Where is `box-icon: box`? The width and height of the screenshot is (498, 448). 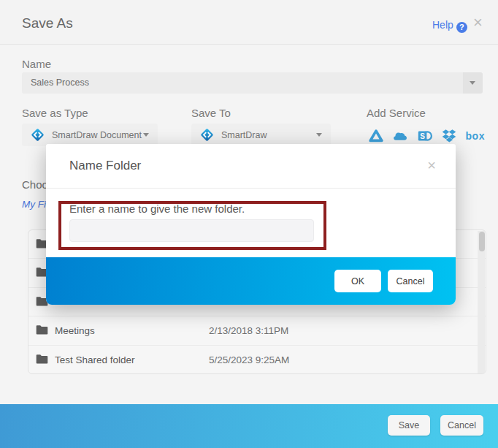 box-icon: box is located at coordinates (475, 136).